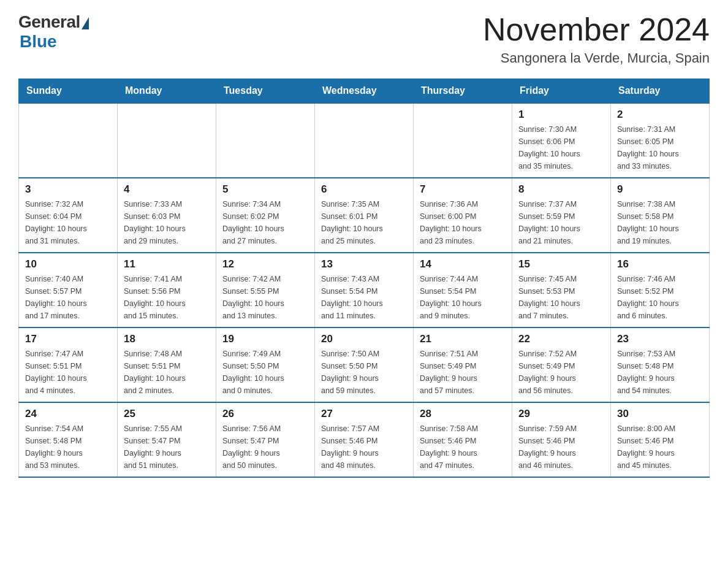 This screenshot has width=728, height=563. Describe the element at coordinates (265, 264) in the screenshot. I see `day-number: 12` at that location.